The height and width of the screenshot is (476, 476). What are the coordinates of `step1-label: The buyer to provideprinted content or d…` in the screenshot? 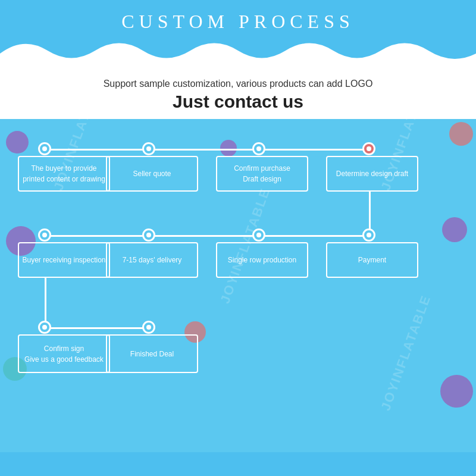 It's located at (64, 174).